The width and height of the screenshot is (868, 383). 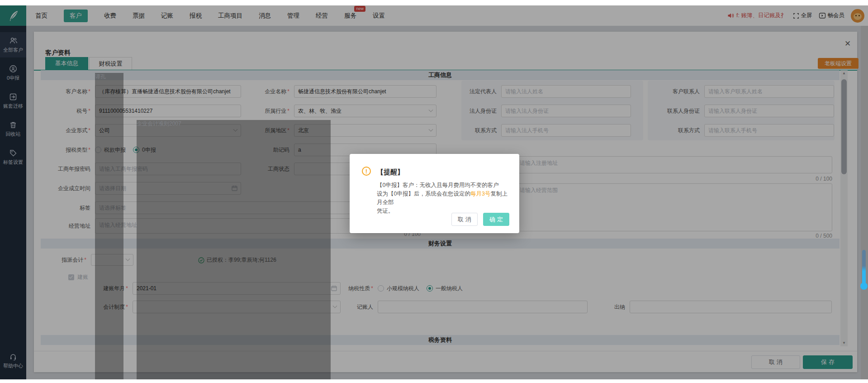 I want to click on modal-buttons: 取消 确定, so click(x=480, y=219).